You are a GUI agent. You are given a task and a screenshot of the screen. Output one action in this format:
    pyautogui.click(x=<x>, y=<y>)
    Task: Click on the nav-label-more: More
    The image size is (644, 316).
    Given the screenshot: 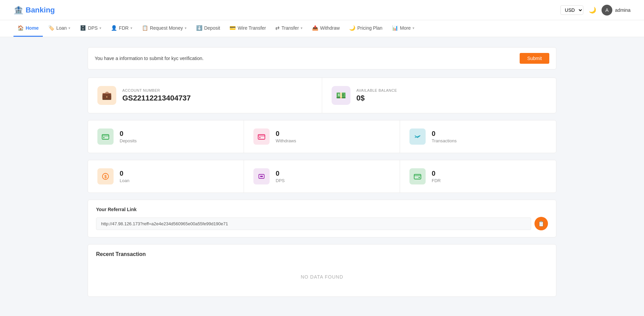 What is the action you would take?
    pyautogui.click(x=405, y=28)
    